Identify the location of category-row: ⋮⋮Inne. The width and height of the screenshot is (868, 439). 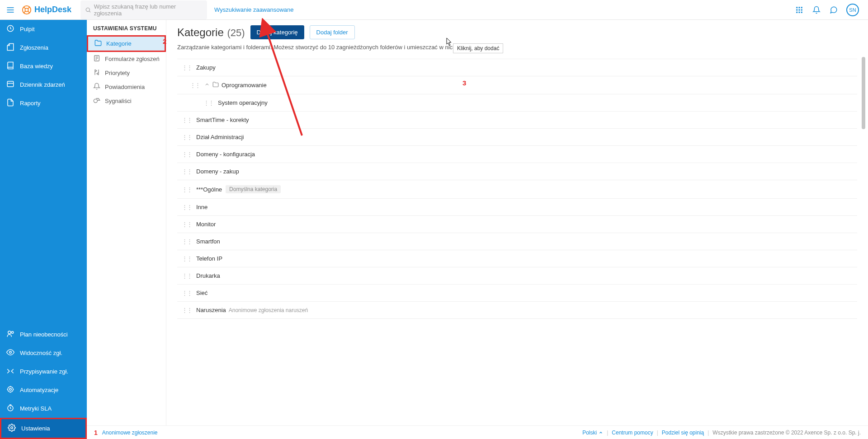
(517, 207).